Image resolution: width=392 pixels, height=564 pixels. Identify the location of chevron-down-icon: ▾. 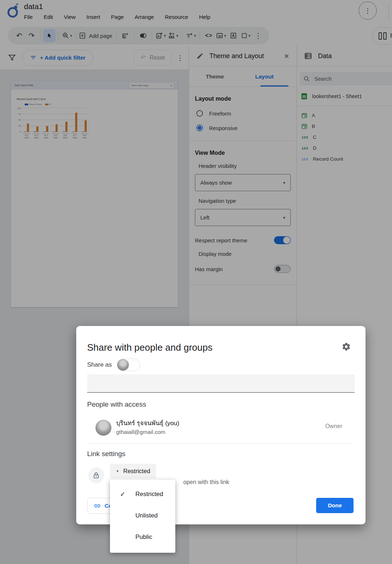
(118, 471).